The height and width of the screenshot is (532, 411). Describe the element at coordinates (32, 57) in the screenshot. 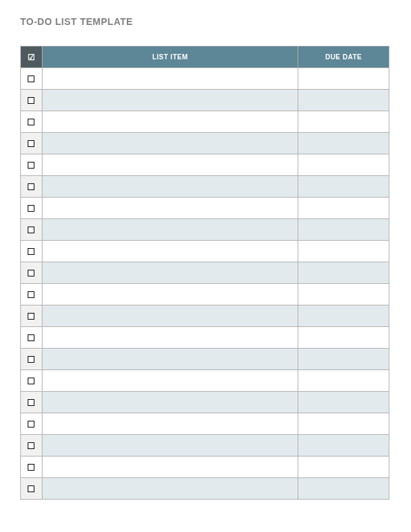

I see `checkmark-icon: ☑` at that location.